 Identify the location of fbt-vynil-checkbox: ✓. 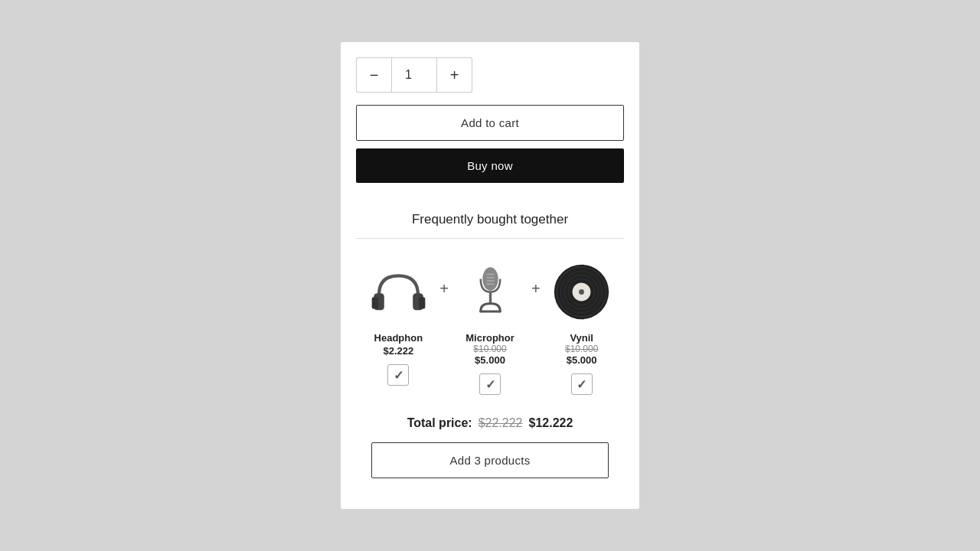
(582, 384).